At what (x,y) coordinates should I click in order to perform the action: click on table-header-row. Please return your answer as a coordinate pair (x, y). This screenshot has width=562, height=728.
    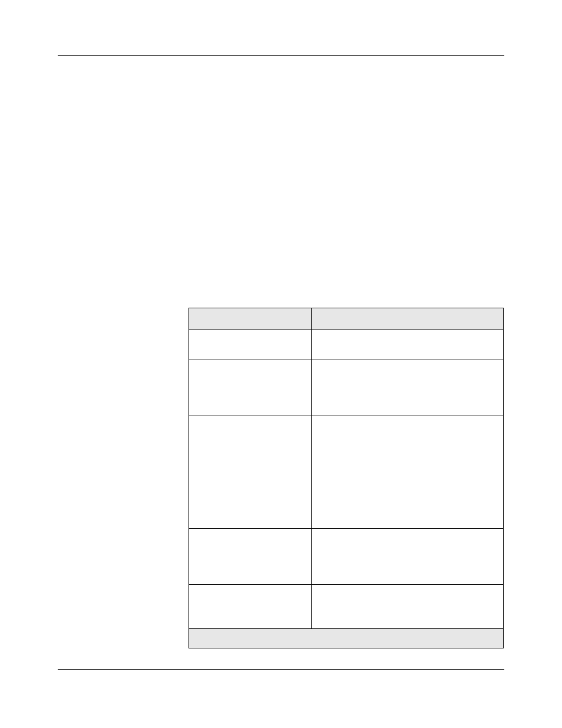
    Looking at the image, I should click on (346, 319).